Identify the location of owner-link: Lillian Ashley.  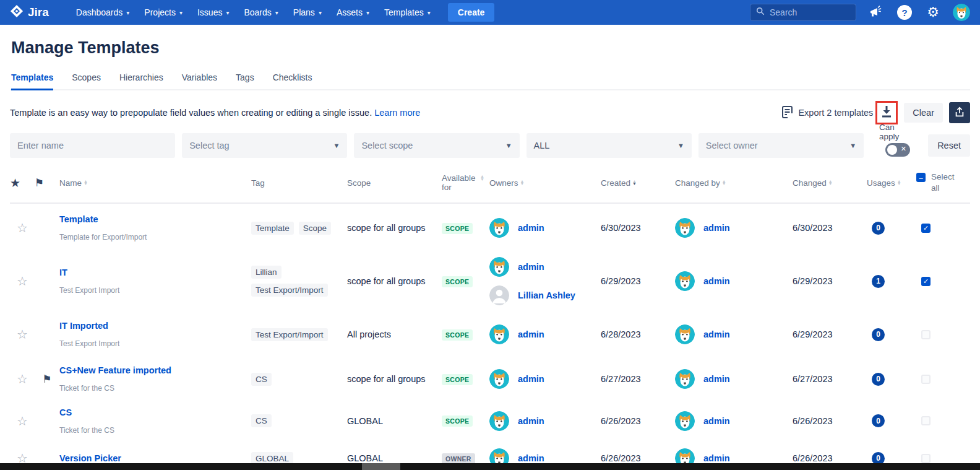
(547, 295).